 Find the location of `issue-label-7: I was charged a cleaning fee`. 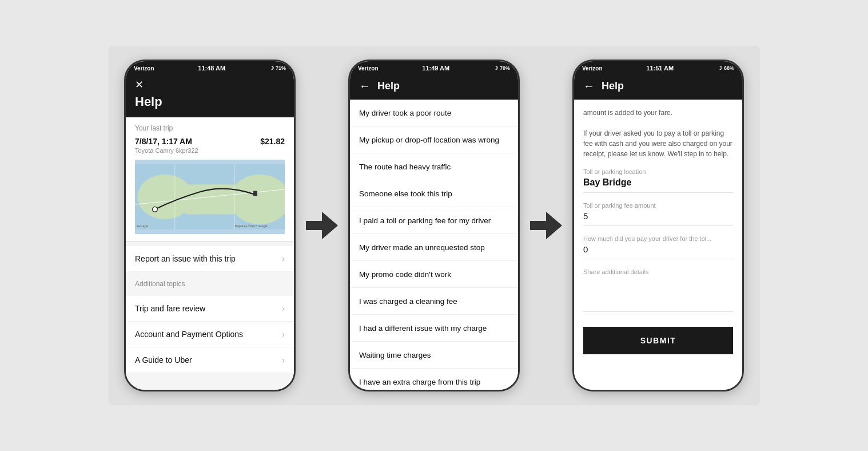

issue-label-7: I was charged a cleaning fee is located at coordinates (408, 301).